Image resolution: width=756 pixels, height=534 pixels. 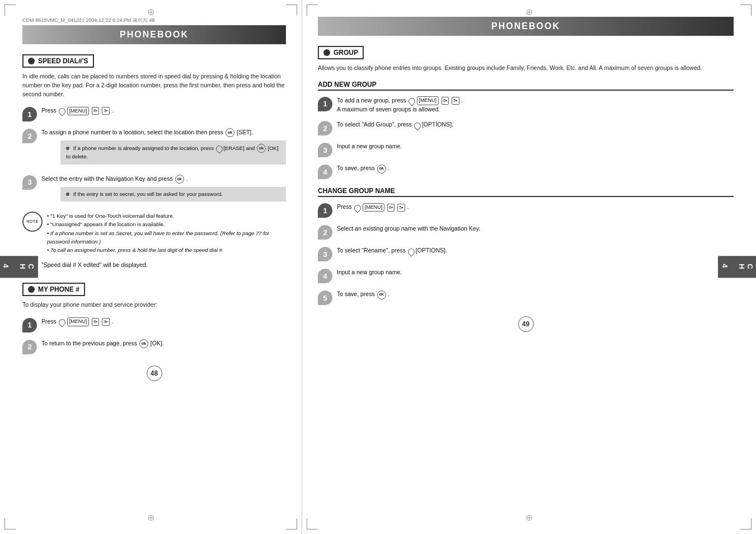 What do you see at coordinates (312, 10) in the screenshot?
I see `right-corner-tl` at bounding box center [312, 10].